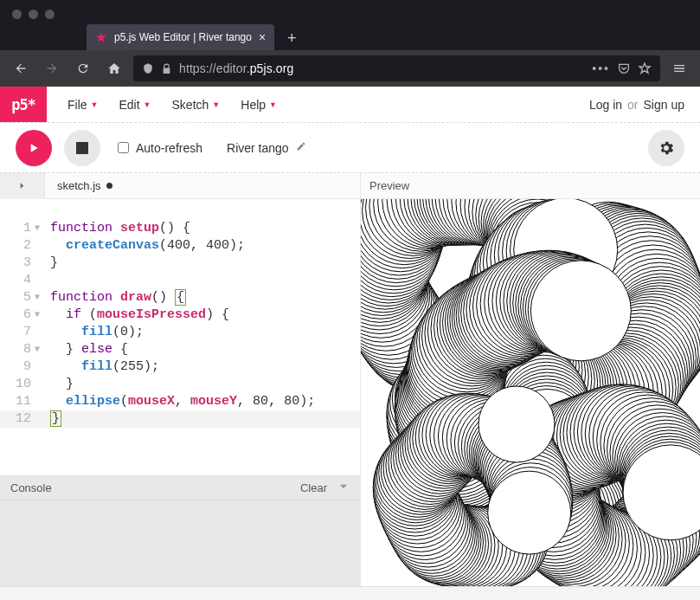 This screenshot has height=600, width=700. Describe the element at coordinates (166, 69) in the screenshot. I see `lock-icon` at that location.